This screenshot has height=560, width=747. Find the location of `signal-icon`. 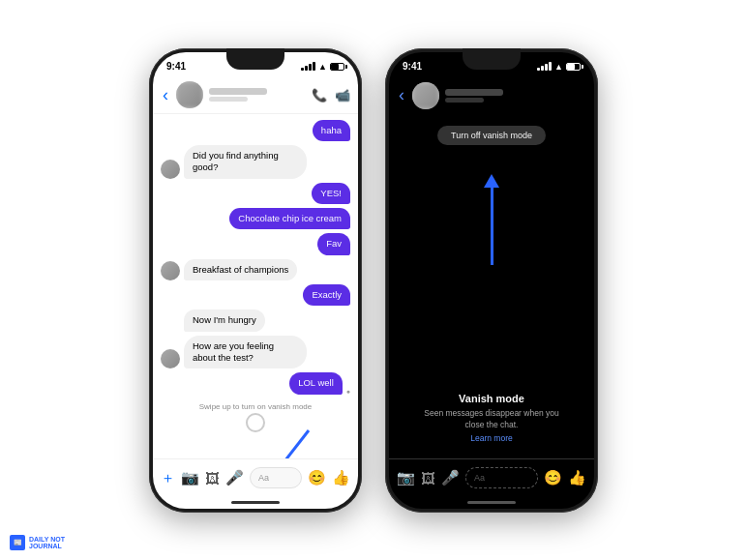

signal-icon is located at coordinates (308, 66).